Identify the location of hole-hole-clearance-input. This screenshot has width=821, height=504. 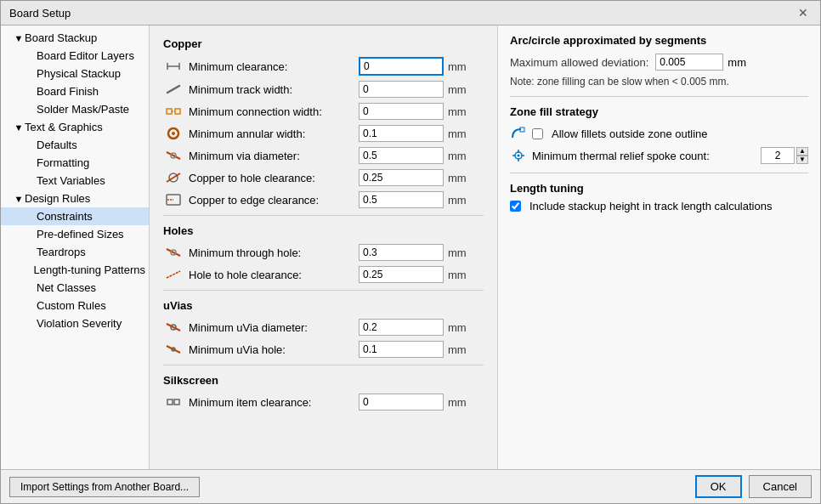
(401, 275).